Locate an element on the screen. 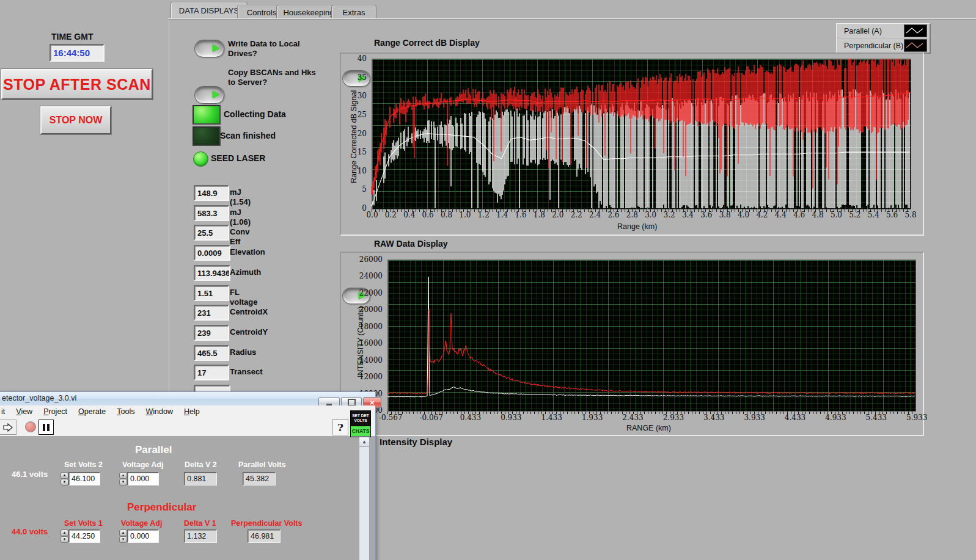 This screenshot has height=560, width=976. column-label-delta-v-2: Delta V 2 is located at coordinates (200, 465).